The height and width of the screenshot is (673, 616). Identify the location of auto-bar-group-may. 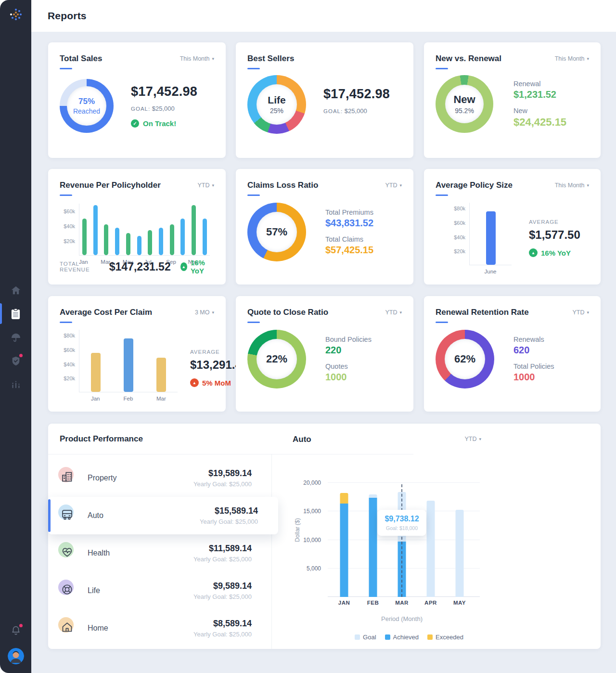
(460, 534).